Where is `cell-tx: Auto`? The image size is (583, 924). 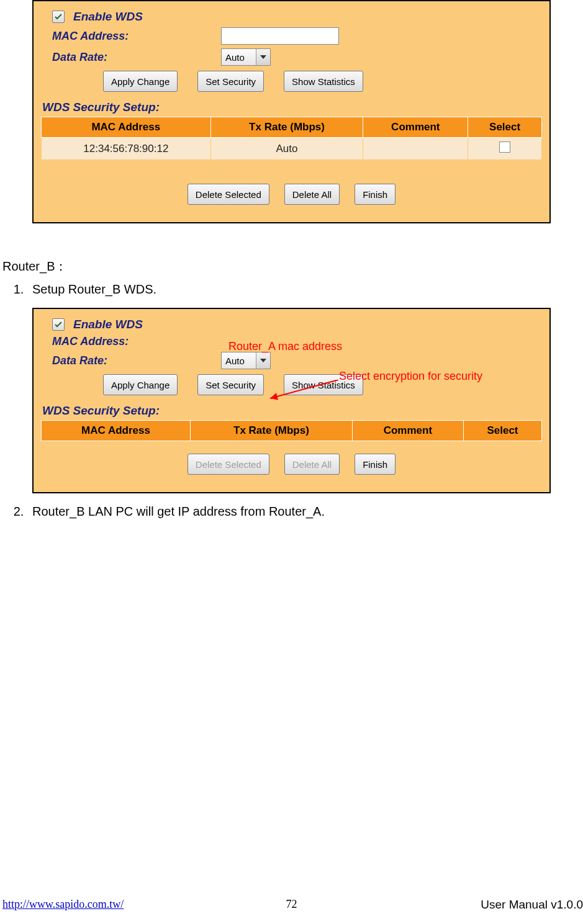 cell-tx: Auto is located at coordinates (287, 149).